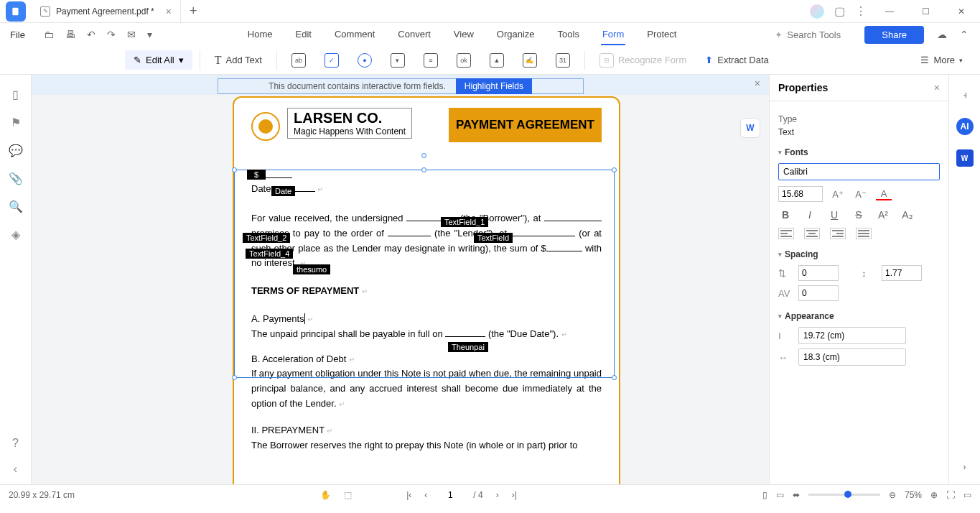 The height and width of the screenshot is (513, 980). I want to click on subscript-button: A₂, so click(907, 215).